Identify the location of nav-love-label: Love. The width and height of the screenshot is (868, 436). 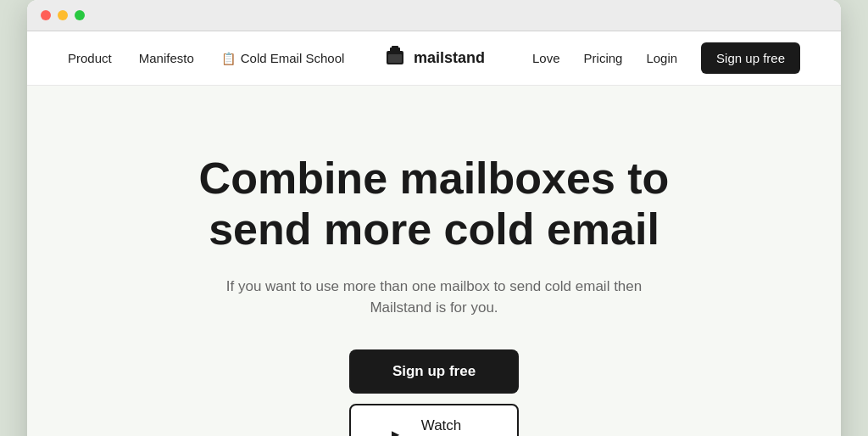
(546, 58).